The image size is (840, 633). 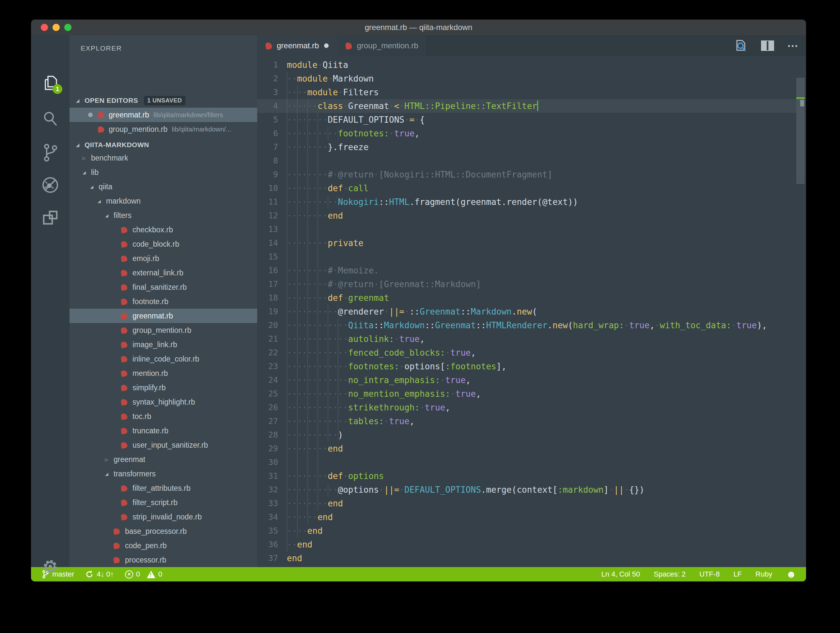 What do you see at coordinates (527, 558) in the screenshot?
I see `code-line-37: 37end` at bounding box center [527, 558].